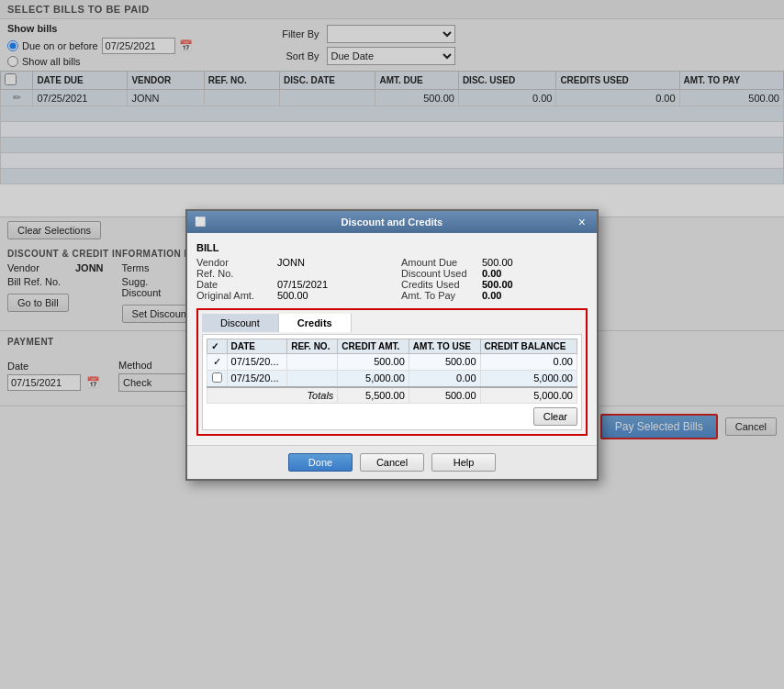 Image resolution: width=784 pixels, height=689 pixels. What do you see at coordinates (529, 361) in the screenshot?
I see `credits-row-balance: 0.00` at bounding box center [529, 361].